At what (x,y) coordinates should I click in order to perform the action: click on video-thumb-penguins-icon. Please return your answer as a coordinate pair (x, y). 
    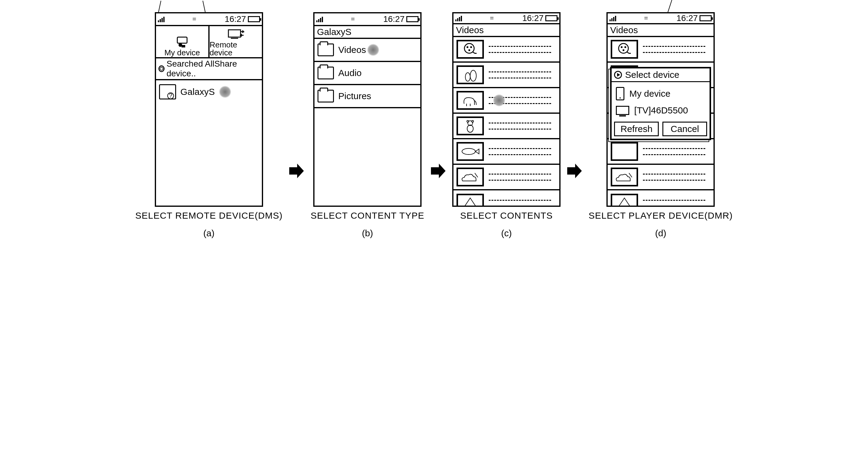
    Looking at the image, I should click on (470, 75).